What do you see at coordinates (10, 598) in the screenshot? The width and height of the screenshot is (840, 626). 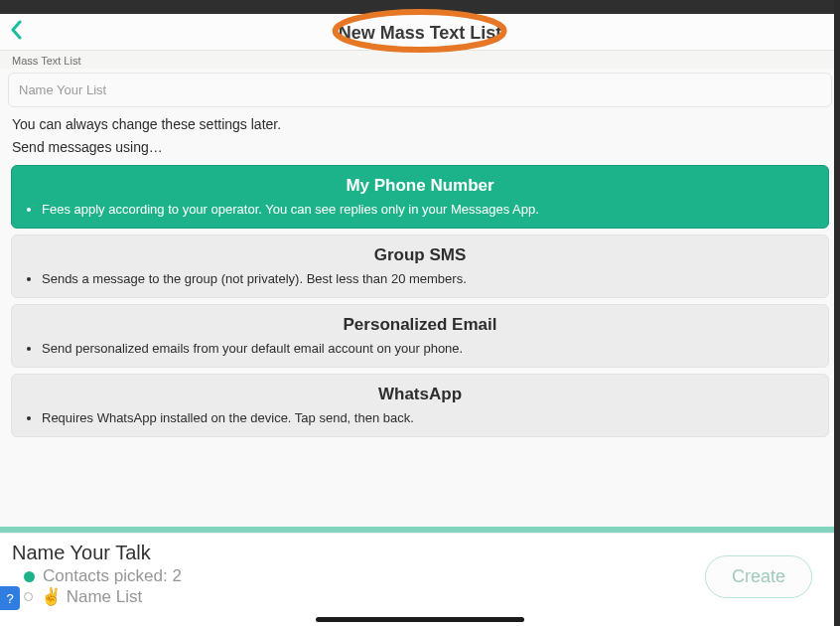 I see `help-icon: ?` at bounding box center [10, 598].